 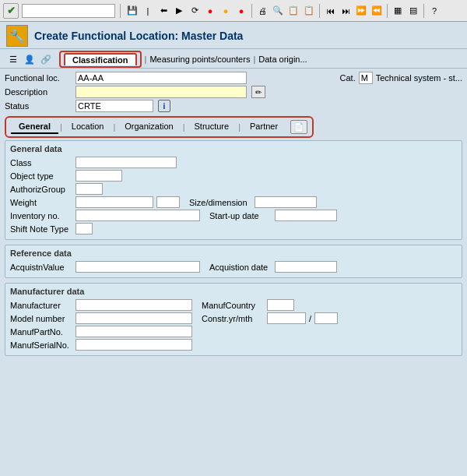 What do you see at coordinates (309, 11) in the screenshot?
I see `clip2-icon: 📋` at bounding box center [309, 11].